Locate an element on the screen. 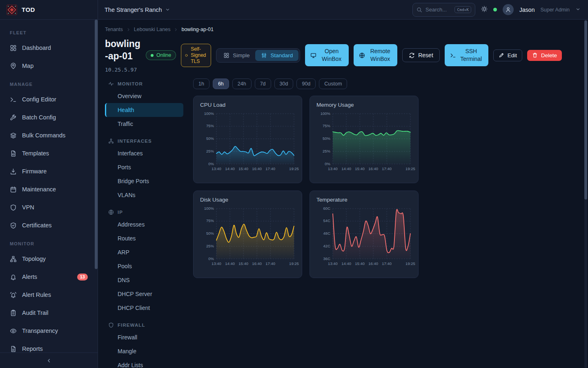 The height and width of the screenshot is (368, 588). subnav-section-interfaces: INTERFACES InterfacesPortsBridge PortsVL… is located at coordinates (144, 169).